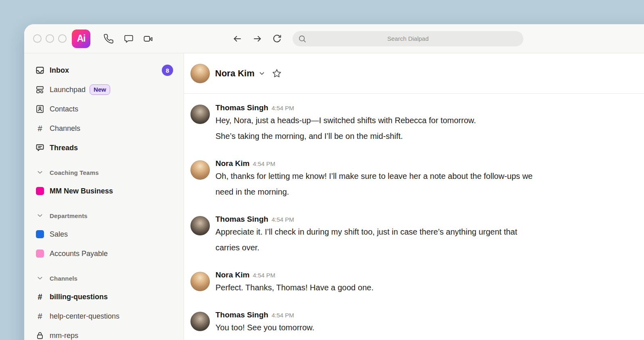  What do you see at coordinates (104, 297) in the screenshot?
I see `sidebar-item-billing-questions: # billing-questions` at bounding box center [104, 297].